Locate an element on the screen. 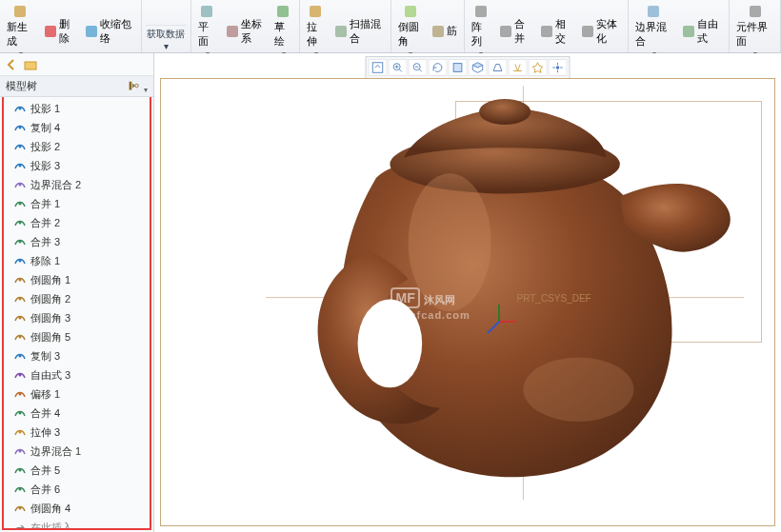 This screenshot has height=532, width=781. tree-header: 模型树 ▾ is located at coordinates (76, 87).